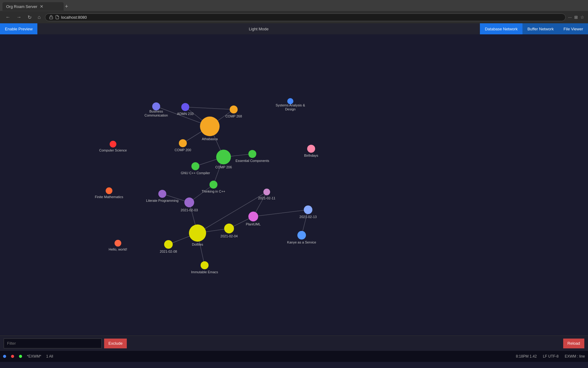  Describe the element at coordinates (253, 224) in the screenshot. I see `node-label-plantuml: PlantUML` at that location.